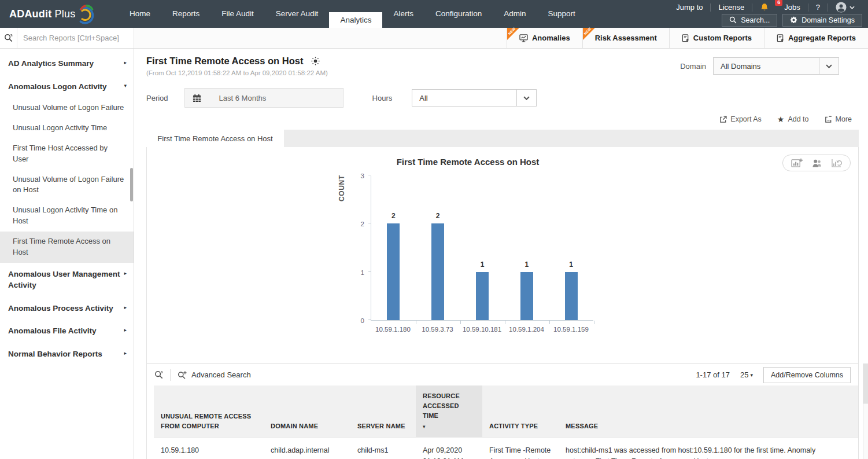 The width and height of the screenshot is (868, 459). Describe the element at coordinates (822, 38) in the screenshot. I see `quicklink-label: Aggregate Reports` at that location.